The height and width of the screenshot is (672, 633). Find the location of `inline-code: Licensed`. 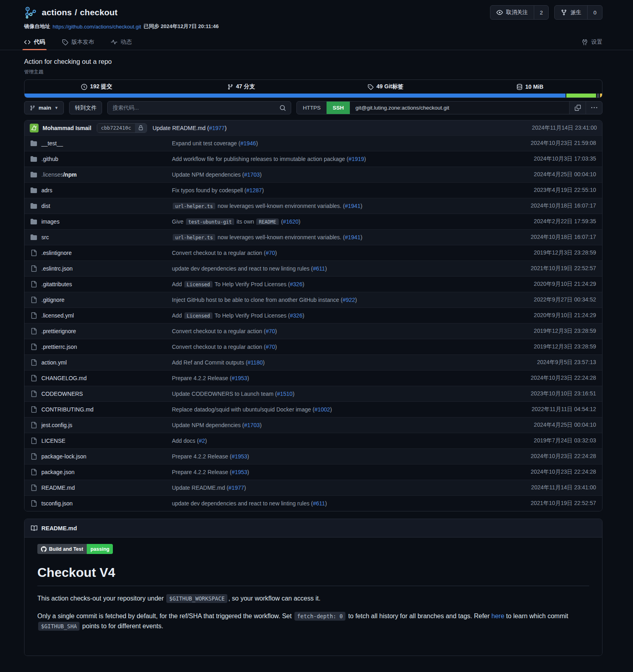

inline-code: Licensed is located at coordinates (198, 316).